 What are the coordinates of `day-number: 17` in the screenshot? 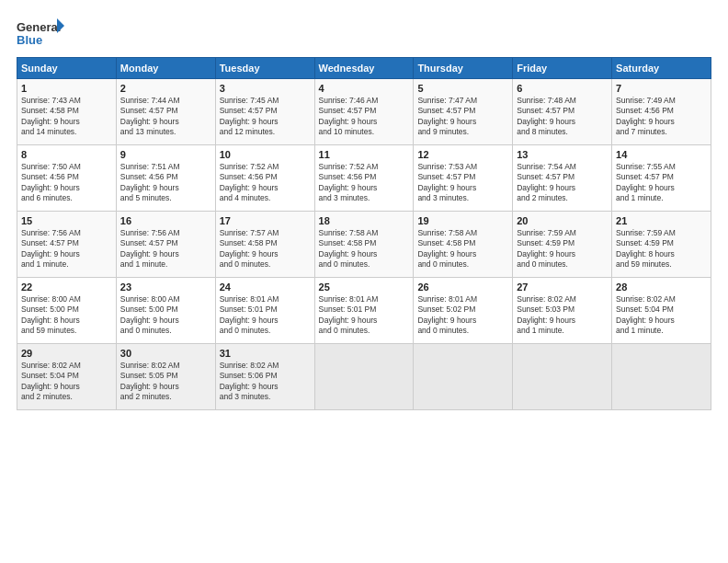 It's located at (265, 221).